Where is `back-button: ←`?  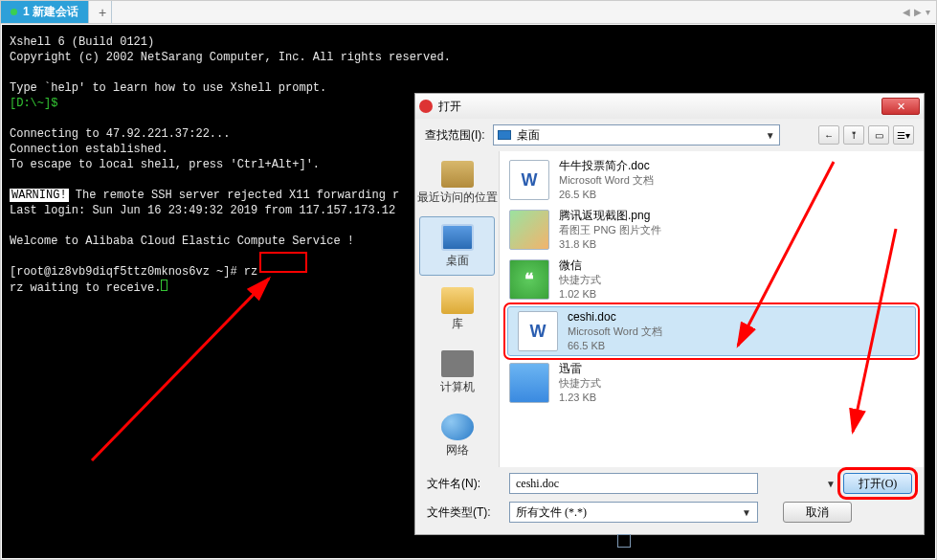
back-button: ← is located at coordinates (829, 135).